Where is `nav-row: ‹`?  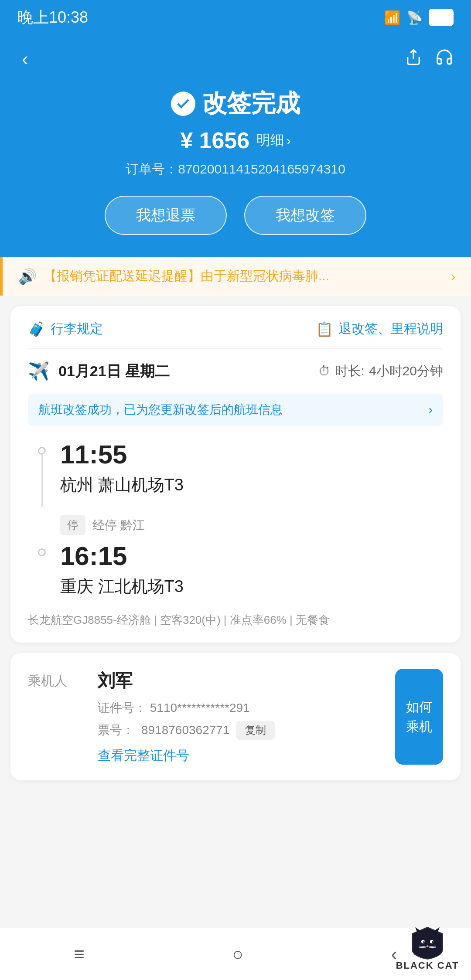
nav-row: ‹ is located at coordinates (236, 59).